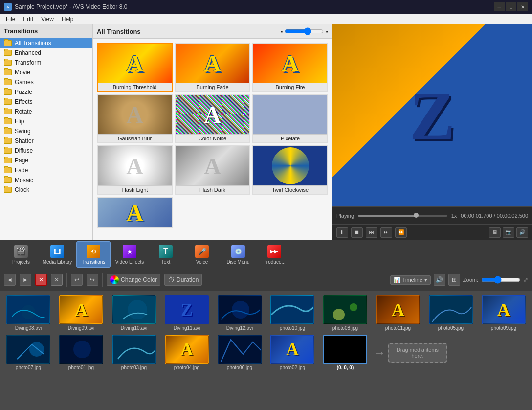 The height and width of the screenshot is (410, 532). I want to click on maximize-button: □, so click(511, 7).